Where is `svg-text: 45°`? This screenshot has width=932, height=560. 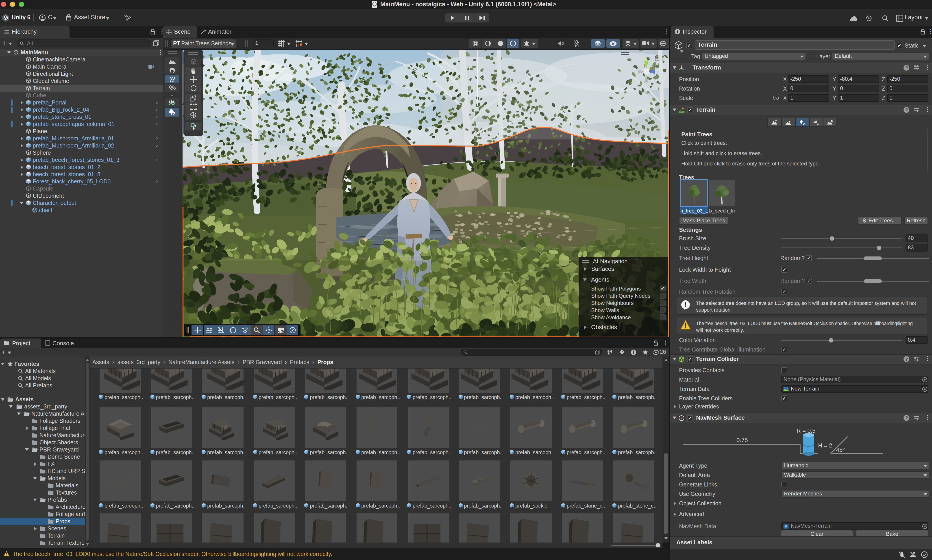
svg-text: 45° is located at coordinates (840, 450).